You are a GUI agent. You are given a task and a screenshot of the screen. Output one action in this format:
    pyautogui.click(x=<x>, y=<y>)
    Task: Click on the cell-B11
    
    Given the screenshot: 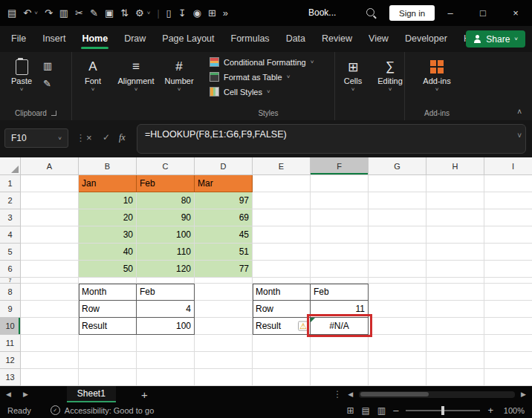 What is the action you would take?
    pyautogui.click(x=108, y=343)
    